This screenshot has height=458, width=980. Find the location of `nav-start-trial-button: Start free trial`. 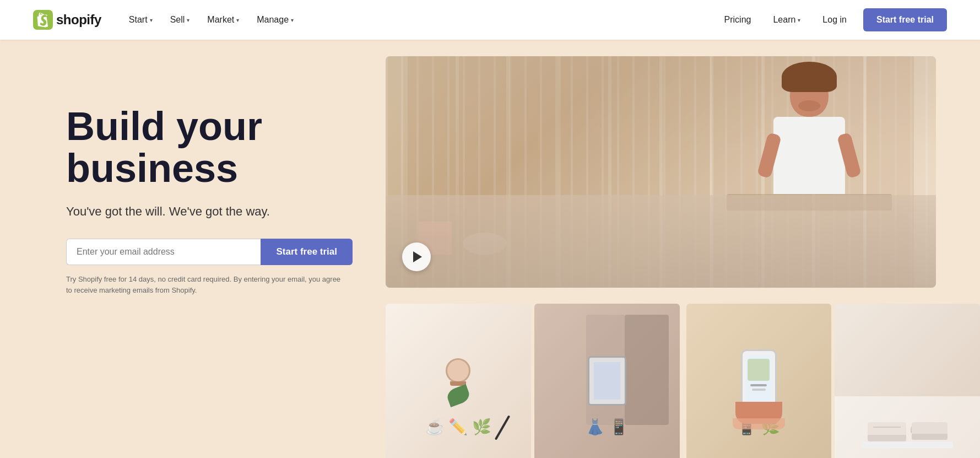

nav-start-trial-button: Start free trial is located at coordinates (905, 20).